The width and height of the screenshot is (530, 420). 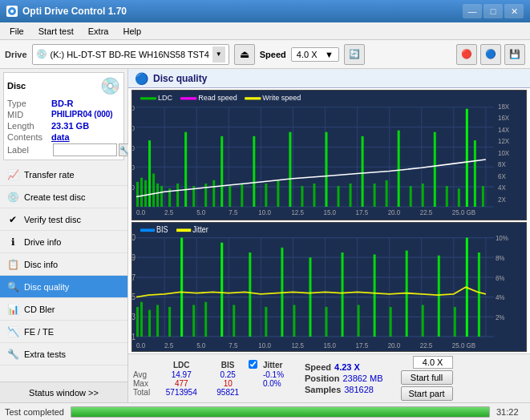 I want to click on toolbar-icon-1: 🔴, so click(x=467, y=55).